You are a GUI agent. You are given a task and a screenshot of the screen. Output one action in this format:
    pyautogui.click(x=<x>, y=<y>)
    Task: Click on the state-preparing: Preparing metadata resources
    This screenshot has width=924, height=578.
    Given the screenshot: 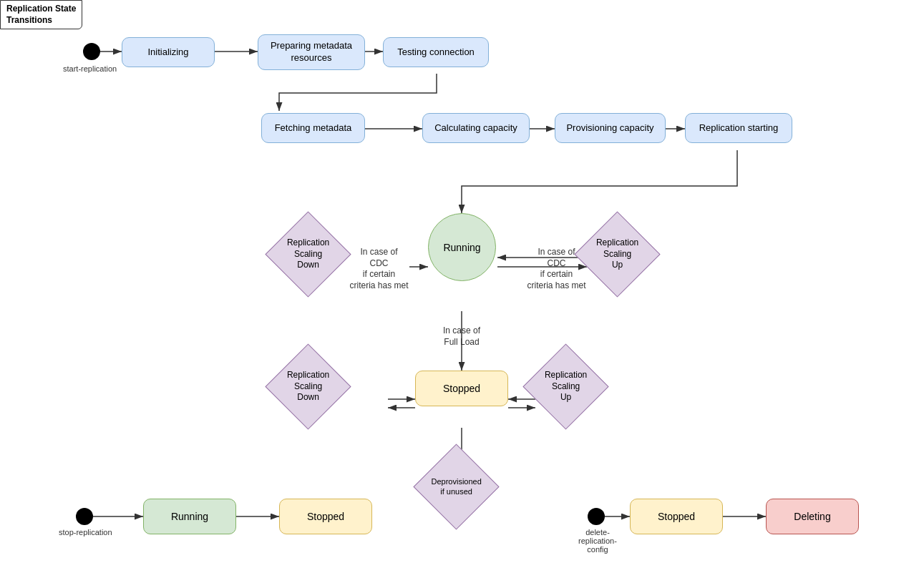 What is the action you would take?
    pyautogui.click(x=311, y=52)
    